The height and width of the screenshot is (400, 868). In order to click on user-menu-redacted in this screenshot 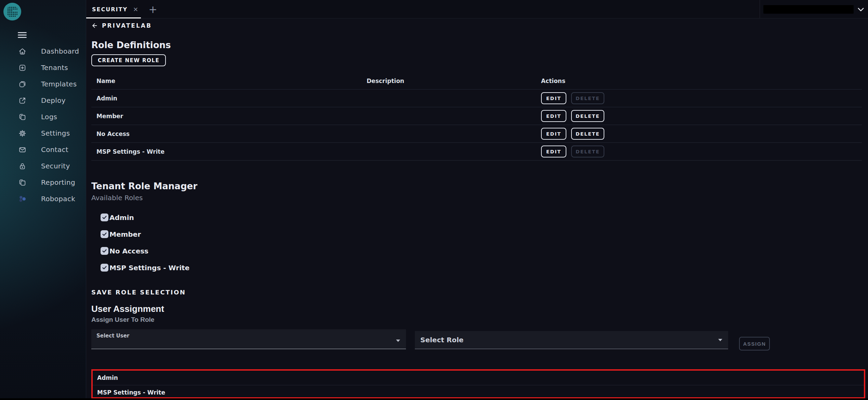, I will do `click(808, 10)`.